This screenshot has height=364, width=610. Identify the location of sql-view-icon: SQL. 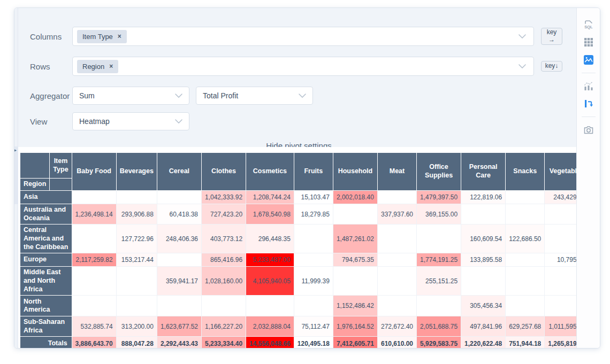
(589, 25).